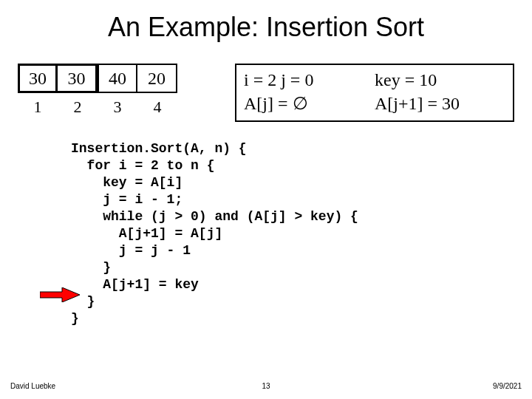 The width and height of the screenshot is (532, 399). What do you see at coordinates (38, 107) in the screenshot?
I see `index-label: 1` at bounding box center [38, 107].